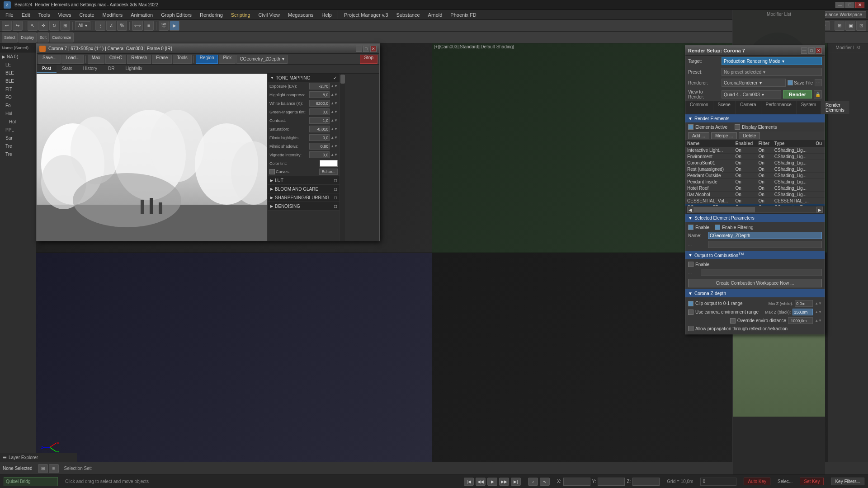 This screenshot has width=868, height=488. What do you see at coordinates (137, 26) in the screenshot?
I see `mirror-btn: ⟺` at bounding box center [137, 26].